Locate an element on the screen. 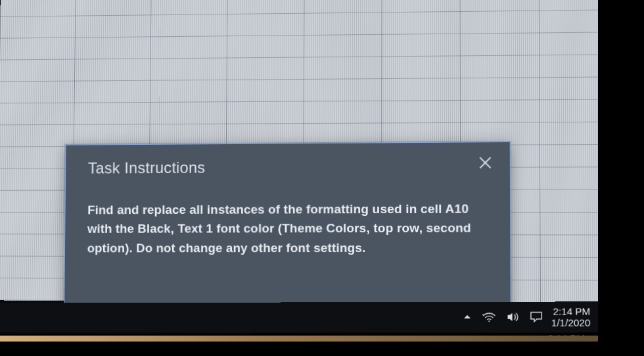 The height and width of the screenshot is (356, 644). tray-overflow-icon is located at coordinates (467, 317).